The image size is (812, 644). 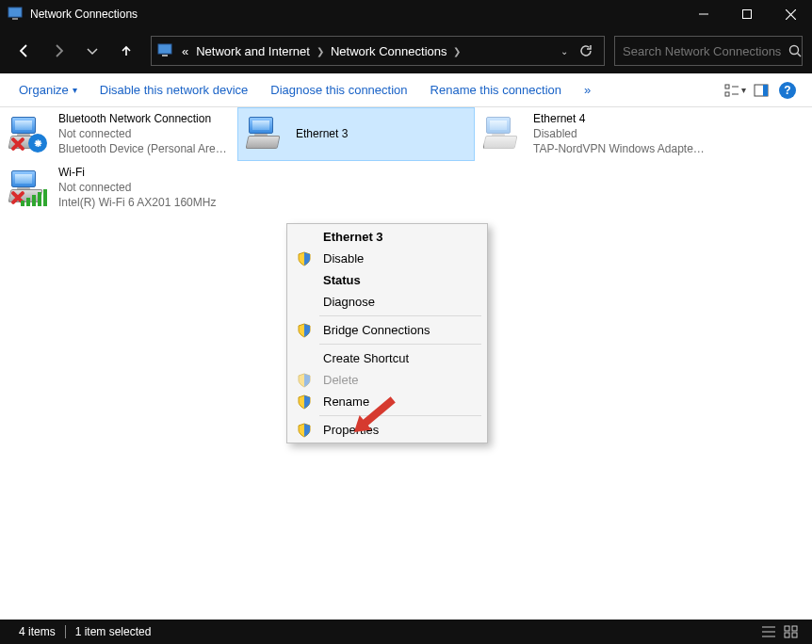 I want to click on refresh-button, so click(x=586, y=51).